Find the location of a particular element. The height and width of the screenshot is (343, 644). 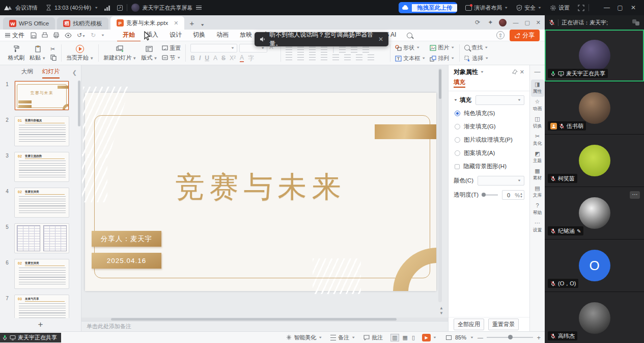

shapes-button: 形状▼ is located at coordinates (410, 48).